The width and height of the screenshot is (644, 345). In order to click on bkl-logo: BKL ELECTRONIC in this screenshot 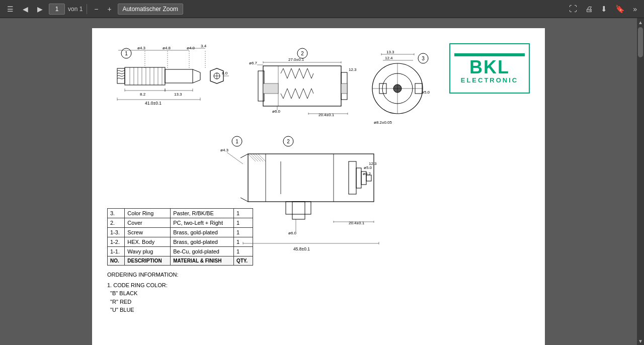, I will do `click(490, 68)`.